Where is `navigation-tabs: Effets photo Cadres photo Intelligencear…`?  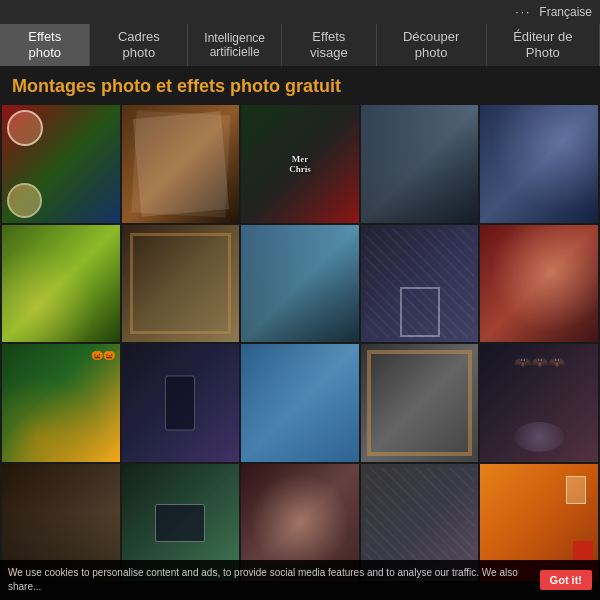
navigation-tabs: Effets photo Cadres photo Intelligencear… is located at coordinates (300, 45).